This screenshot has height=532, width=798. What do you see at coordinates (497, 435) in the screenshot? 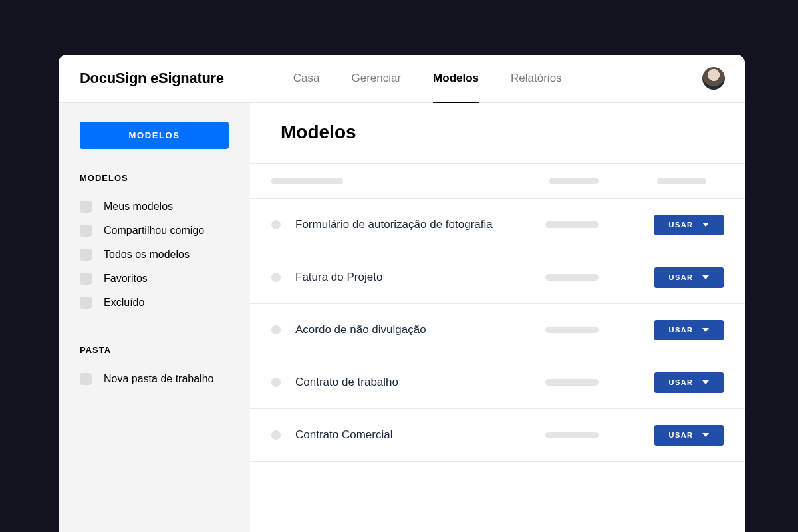
I see `table-row: Contrato Comercial USAR` at bounding box center [497, 435].